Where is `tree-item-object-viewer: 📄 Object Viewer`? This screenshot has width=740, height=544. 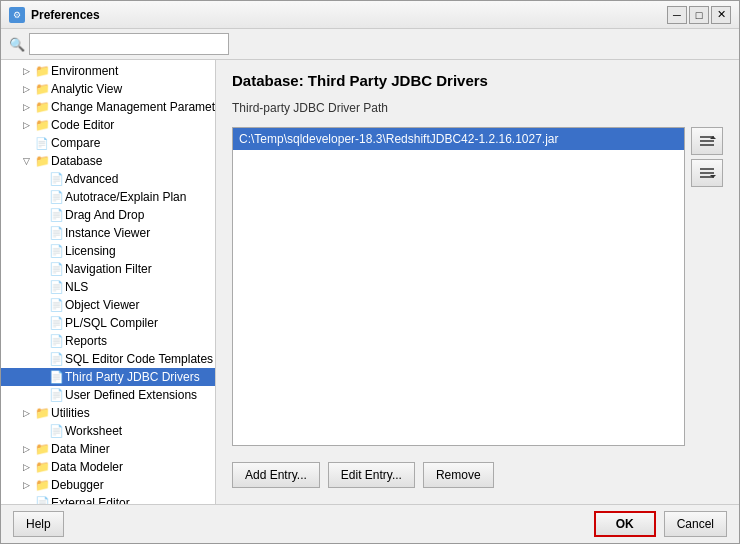
tree-item-object-viewer: 📄 Object Viewer is located at coordinates (108, 305).